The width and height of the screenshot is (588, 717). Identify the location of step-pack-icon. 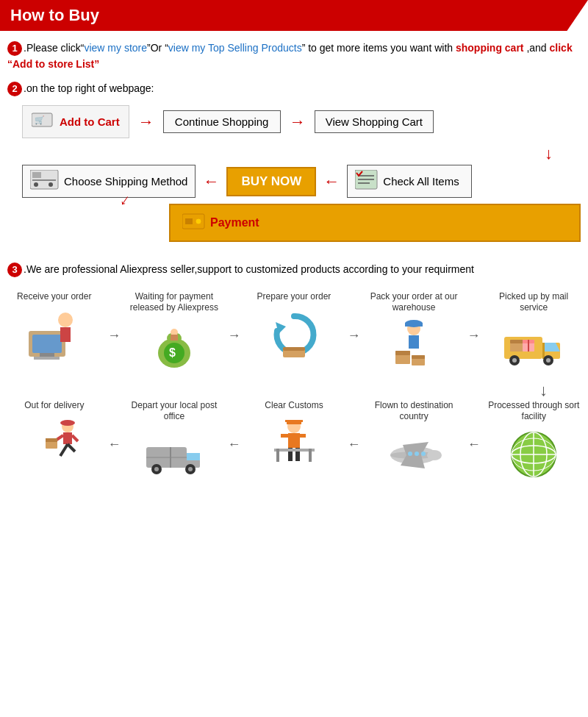
(414, 346).